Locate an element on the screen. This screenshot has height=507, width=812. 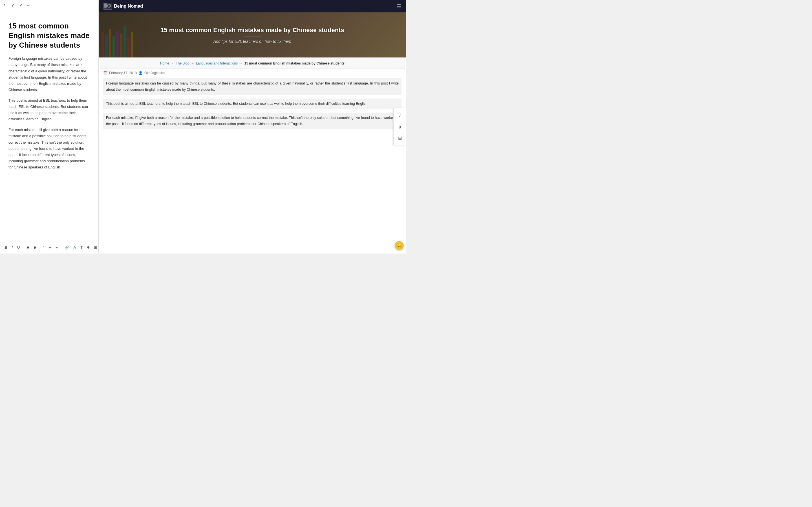
quote-button: " is located at coordinates (44, 247).